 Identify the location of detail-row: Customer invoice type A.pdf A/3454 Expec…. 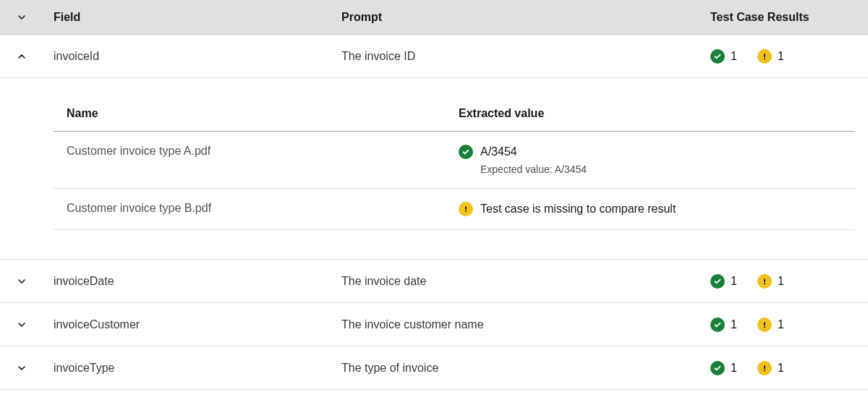
(454, 161).